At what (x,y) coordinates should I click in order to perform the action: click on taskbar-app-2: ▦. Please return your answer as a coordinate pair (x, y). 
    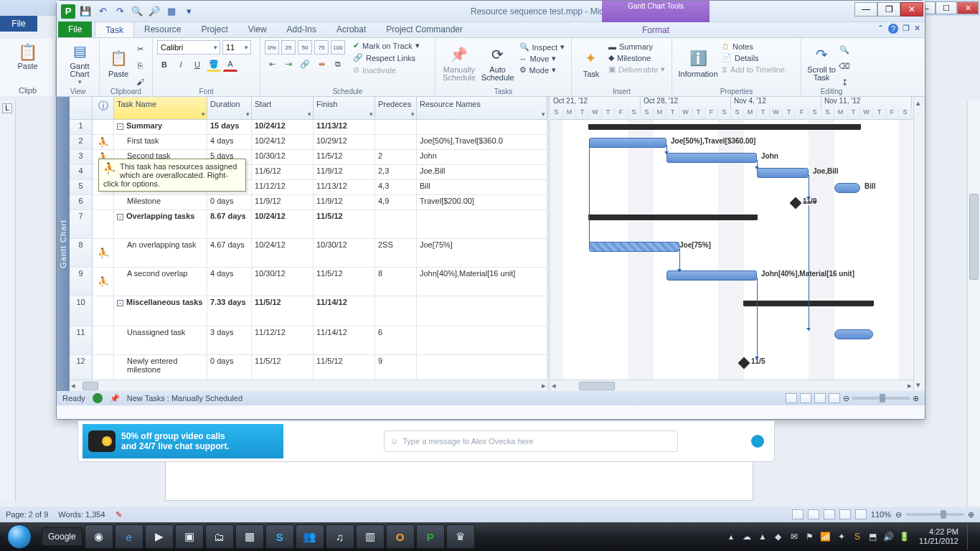
    Looking at the image, I should click on (250, 537).